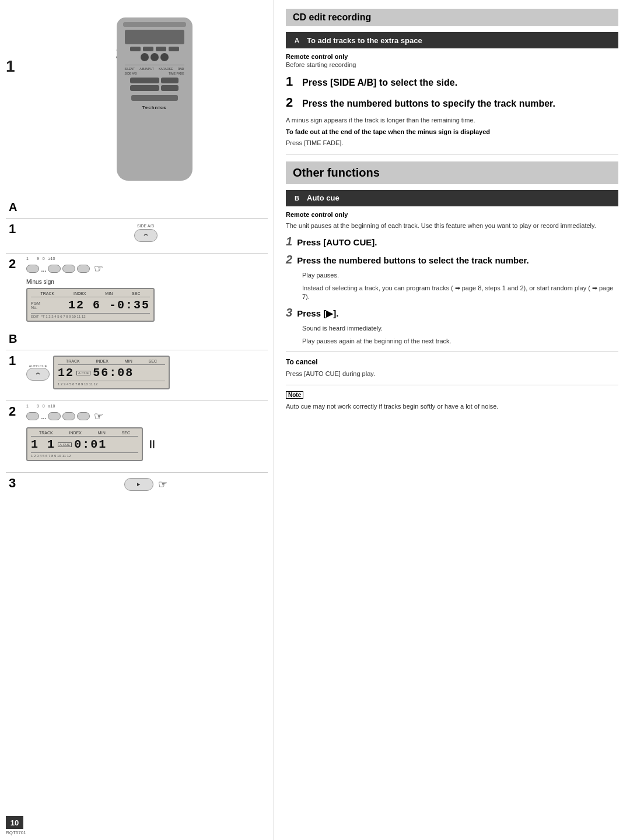  What do you see at coordinates (452, 260) in the screenshot?
I see `sub-step-2: 2 Press the numbered buttons to select t…` at bounding box center [452, 260].